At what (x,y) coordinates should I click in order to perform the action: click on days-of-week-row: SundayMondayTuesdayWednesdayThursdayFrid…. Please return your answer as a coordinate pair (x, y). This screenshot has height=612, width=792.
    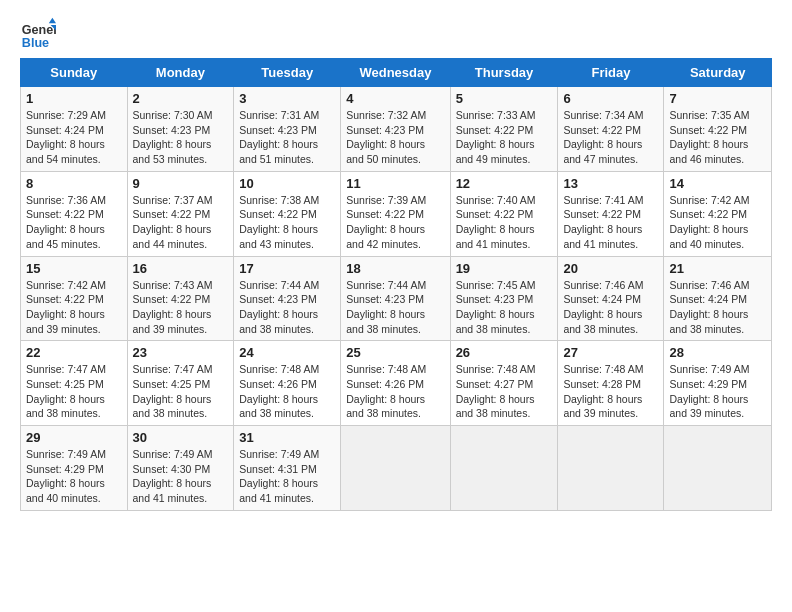
    Looking at the image, I should click on (396, 73).